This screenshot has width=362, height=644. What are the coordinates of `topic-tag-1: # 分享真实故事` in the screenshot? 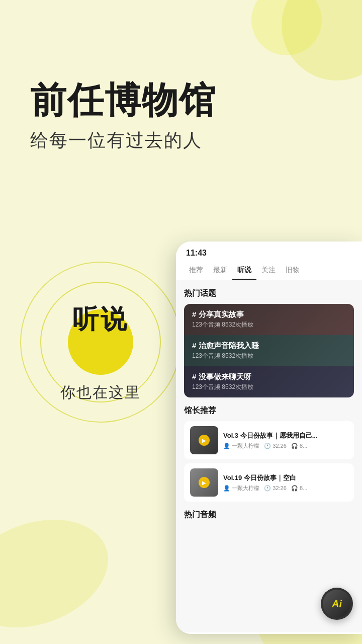 It's located at (269, 315).